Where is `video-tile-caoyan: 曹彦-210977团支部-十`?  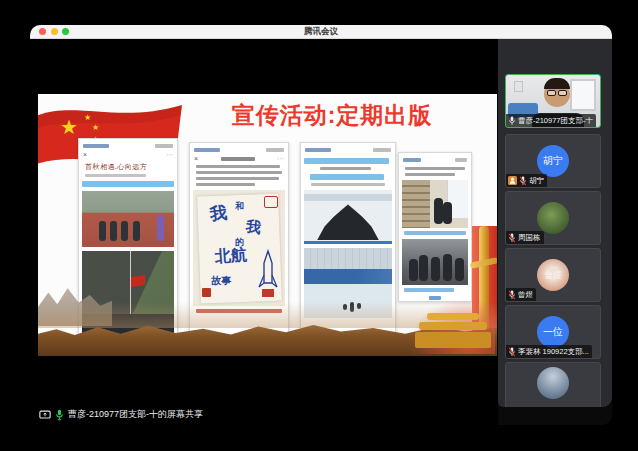
video-tile-caoyan: 曹彦-210977团支部-十 is located at coordinates (553, 101).